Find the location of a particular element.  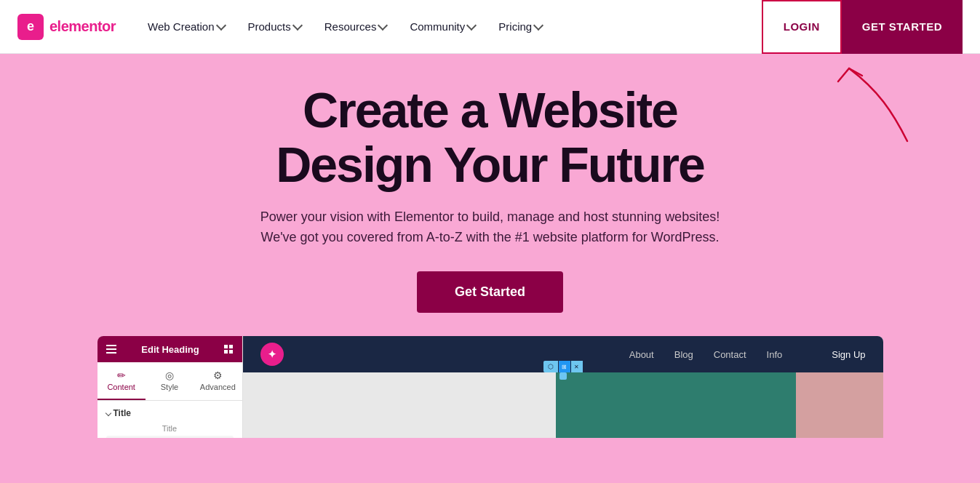

navbar: e elementor Web Creation Products Resour… is located at coordinates (490, 27).